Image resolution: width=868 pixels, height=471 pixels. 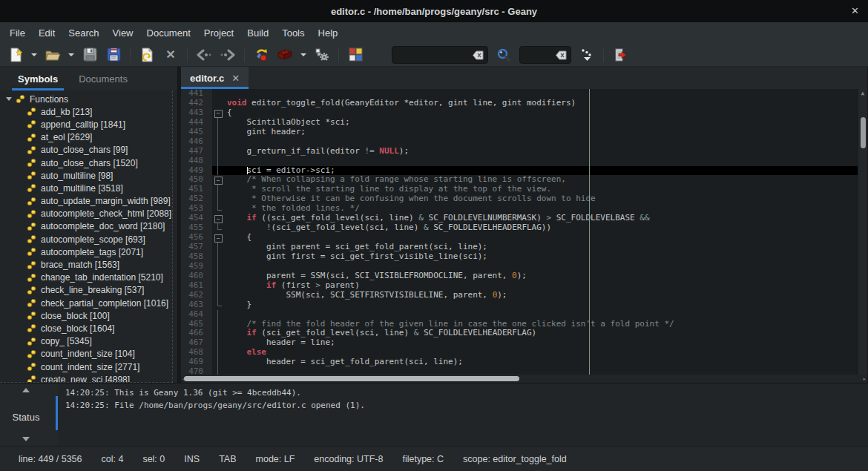 What do you see at coordinates (53, 55) in the screenshot?
I see `open-file-button` at bounding box center [53, 55].